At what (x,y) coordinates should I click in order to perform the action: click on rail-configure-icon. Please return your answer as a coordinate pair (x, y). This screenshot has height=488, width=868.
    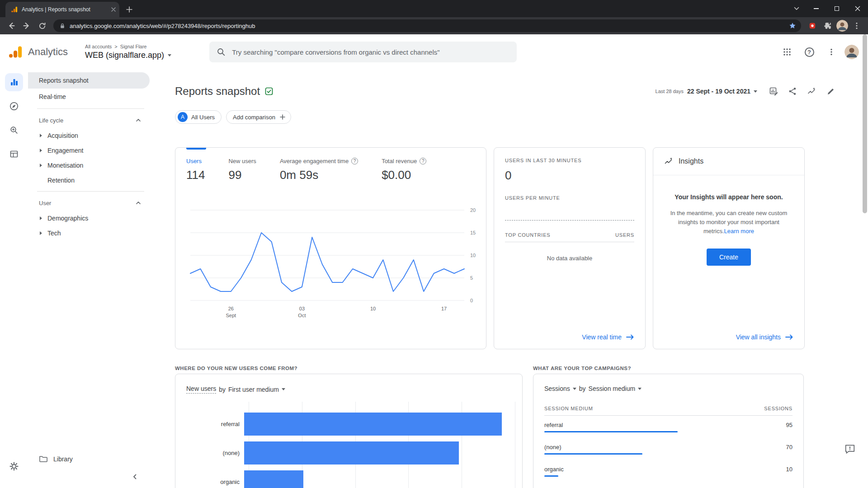
    Looking at the image, I should click on (14, 154).